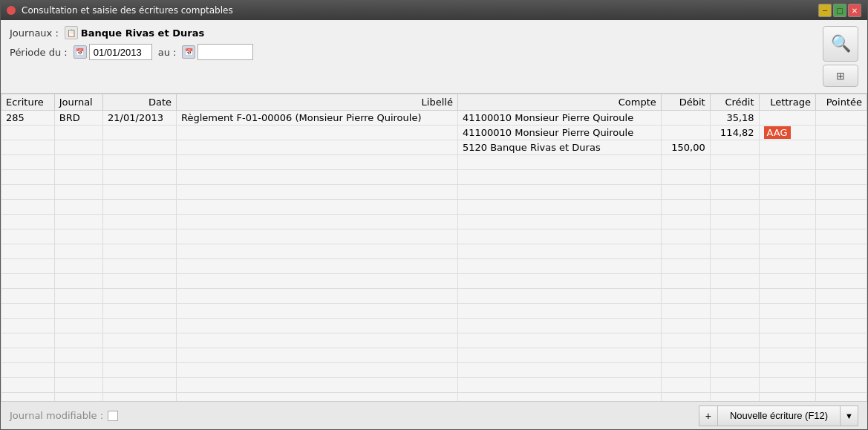  I want to click on toolbar-rows-wrapper: Journaux : 📋 Banque Rivas et Duras Pério…, so click(434, 56).